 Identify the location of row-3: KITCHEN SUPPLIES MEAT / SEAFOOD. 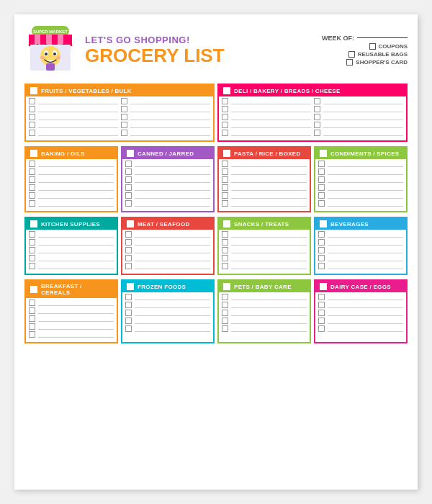
(216, 246).